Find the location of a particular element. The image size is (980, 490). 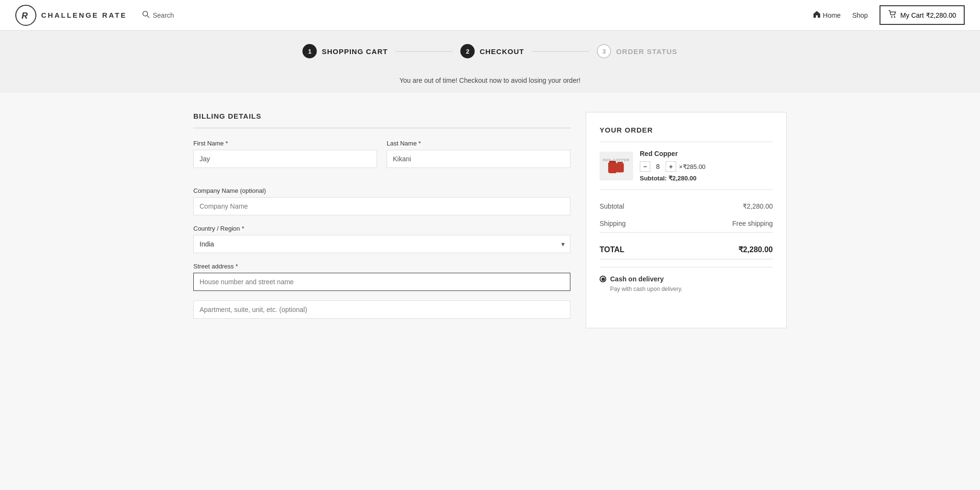

alert-message: You are out of time! Checkout now to avo… is located at coordinates (490, 80).